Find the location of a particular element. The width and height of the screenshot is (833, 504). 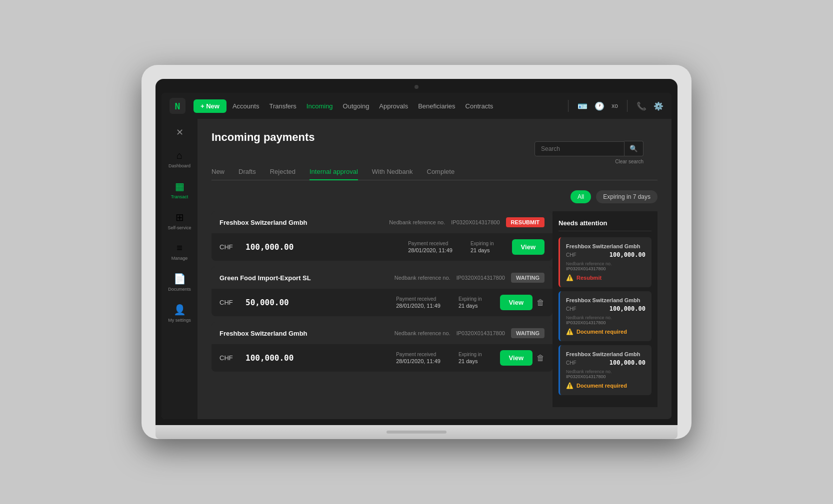

sidebar-item-dashboard: ⌂ Dashboard is located at coordinates (180, 159).